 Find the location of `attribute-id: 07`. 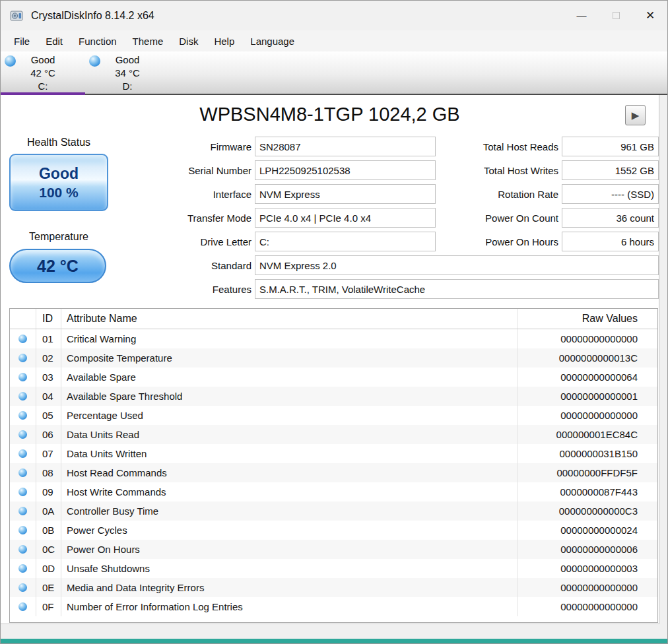

attribute-id: 07 is located at coordinates (49, 454).